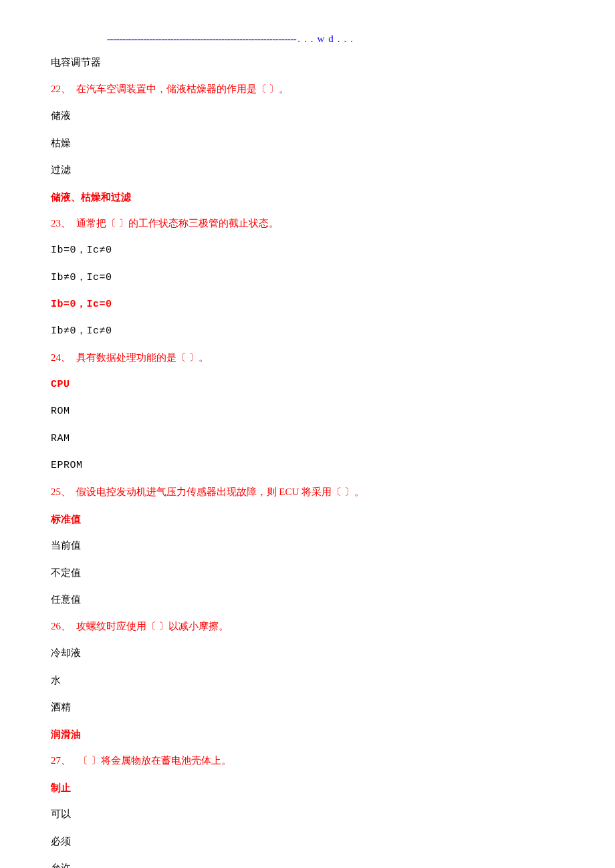  What do you see at coordinates (306, 842) in the screenshot?
I see `option: 必须` at bounding box center [306, 842].